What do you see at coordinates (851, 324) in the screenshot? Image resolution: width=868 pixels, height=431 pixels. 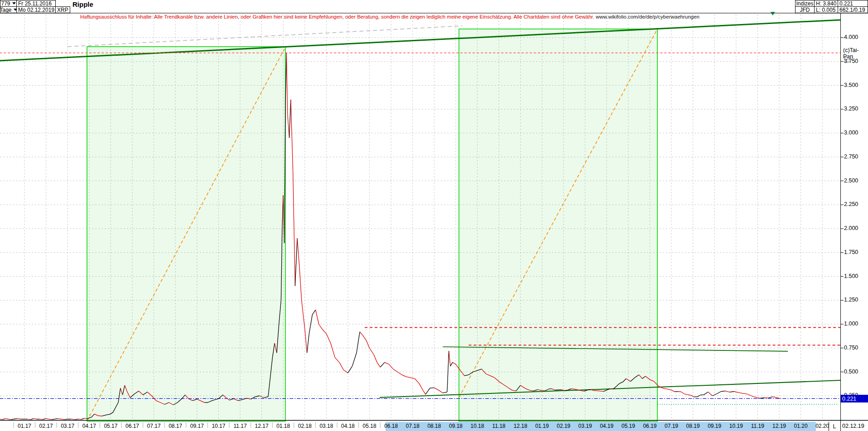 I see `y-axis-label: 1.000` at bounding box center [851, 324].